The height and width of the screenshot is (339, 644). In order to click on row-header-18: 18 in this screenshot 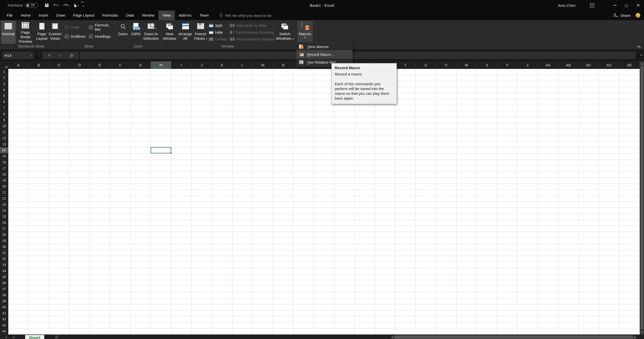, I will do `click(4, 175)`.